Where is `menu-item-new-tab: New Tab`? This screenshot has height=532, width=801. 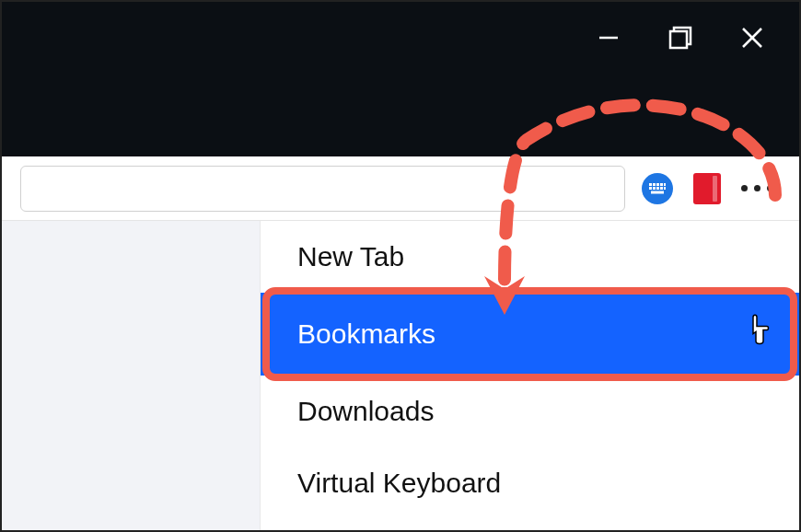 menu-item-new-tab: New Tab is located at coordinates (530, 257).